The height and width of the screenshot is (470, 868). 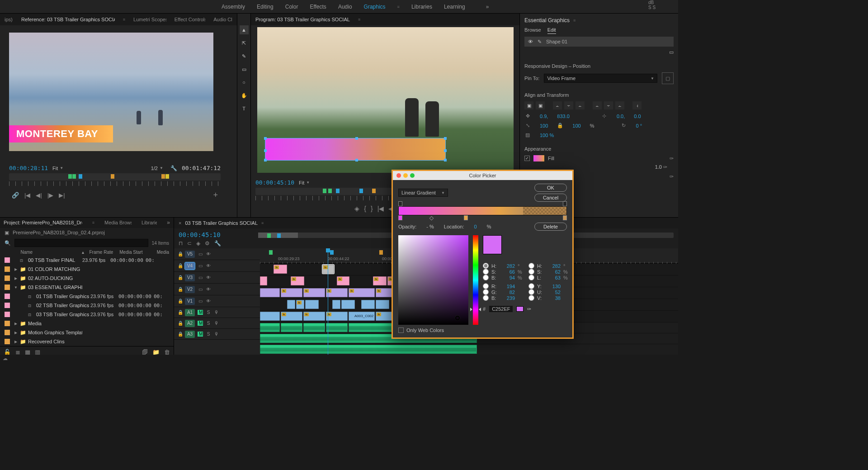 What do you see at coordinates (217, 254) in the screenshot?
I see `video-track-header: 🔒V5▭👁` at bounding box center [217, 254].